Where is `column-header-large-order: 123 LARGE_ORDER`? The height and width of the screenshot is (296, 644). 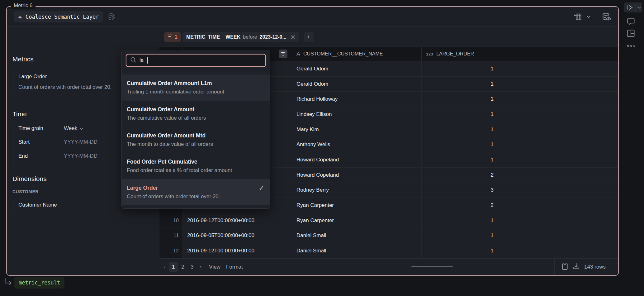
column-header-large-order: 123 LARGE_ORDER is located at coordinates (460, 54).